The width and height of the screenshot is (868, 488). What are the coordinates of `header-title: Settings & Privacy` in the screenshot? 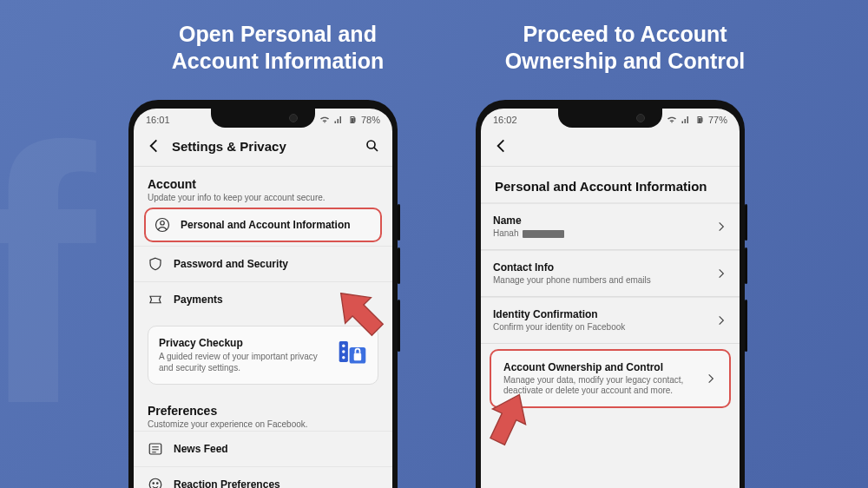 It's located at (263, 146).